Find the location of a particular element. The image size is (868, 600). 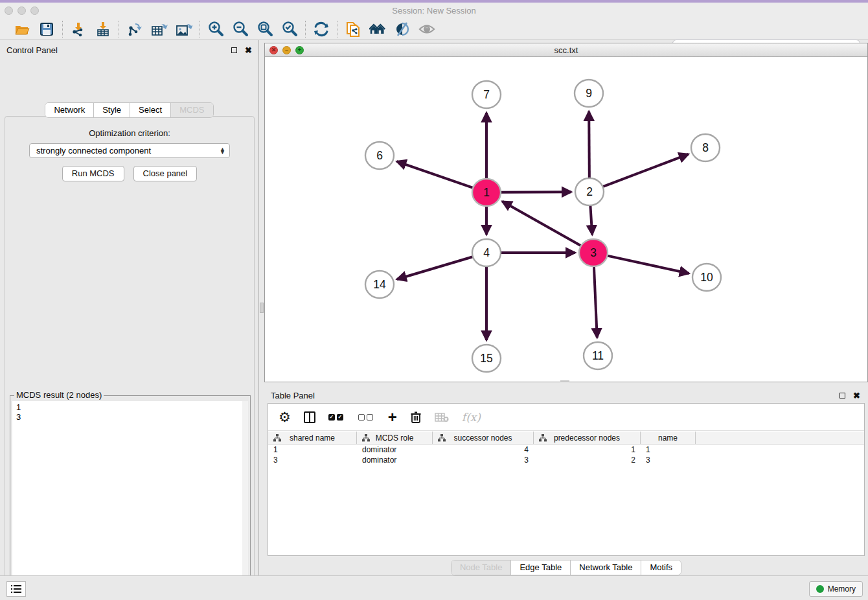

svg-text: 9 is located at coordinates (589, 93).